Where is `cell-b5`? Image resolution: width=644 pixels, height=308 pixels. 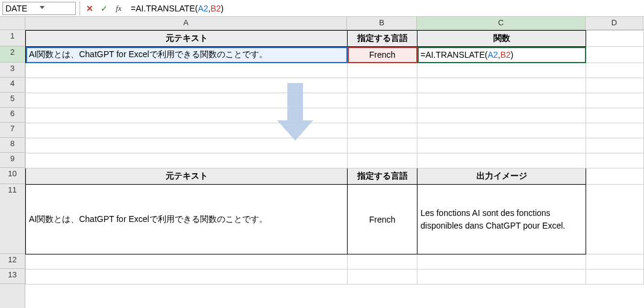 cell-b5 is located at coordinates (383, 101).